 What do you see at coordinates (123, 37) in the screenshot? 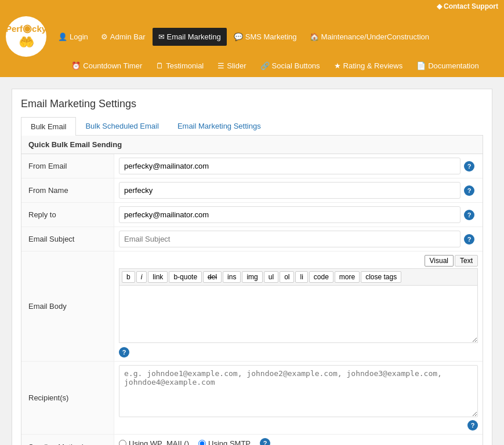
I see `nav-admin-bar: ⚙ Admin Bar` at bounding box center [123, 37].